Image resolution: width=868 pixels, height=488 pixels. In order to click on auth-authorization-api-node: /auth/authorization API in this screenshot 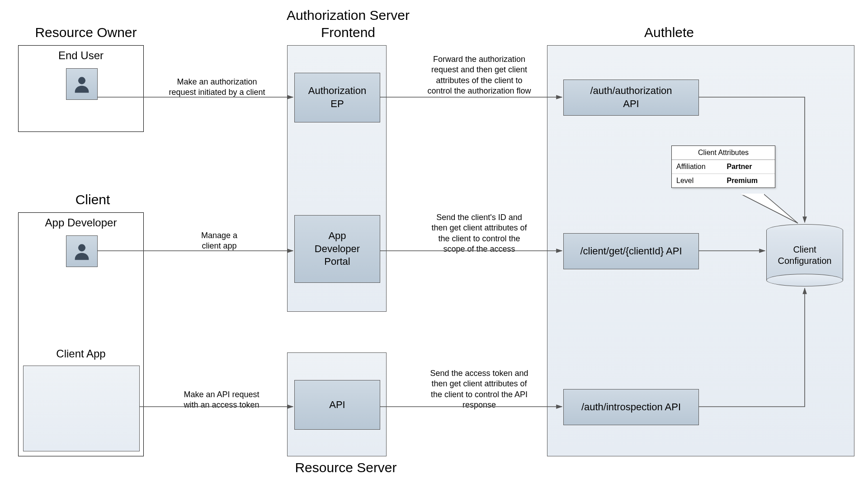, I will do `click(631, 98)`.